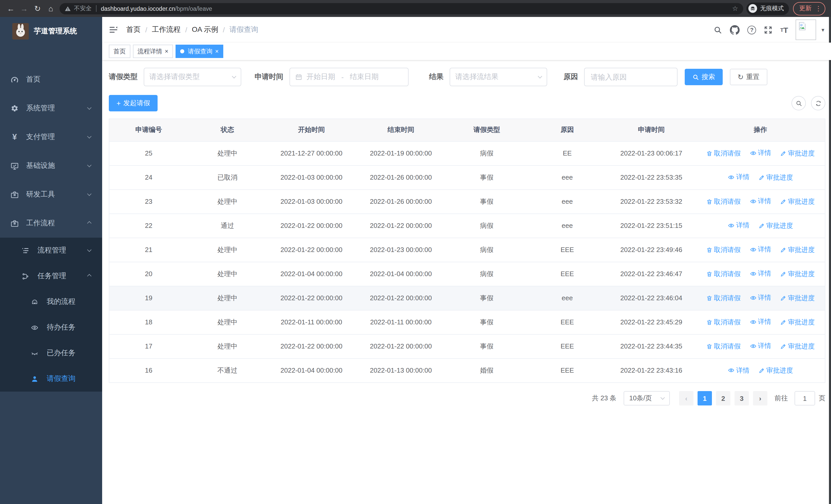  I want to click on back-icon: ←, so click(11, 8).